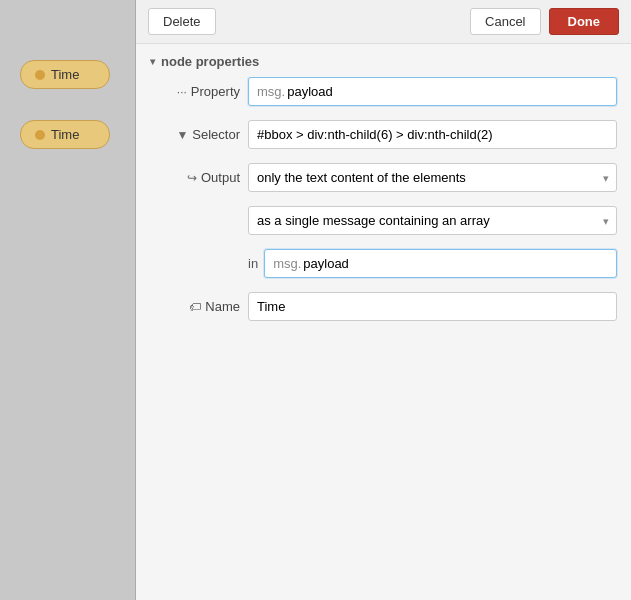 Image resolution: width=631 pixels, height=600 pixels. Describe the element at coordinates (152, 62) in the screenshot. I see `chevron-icon: ▾` at that location.